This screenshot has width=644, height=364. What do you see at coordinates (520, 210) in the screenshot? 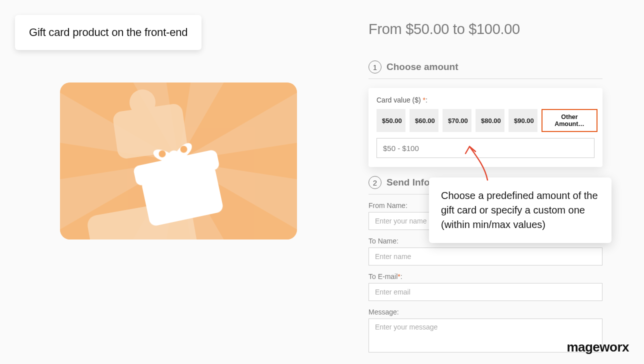
I see `explain-callout: Choose a predefined amount of the gift c…` at bounding box center [520, 210].